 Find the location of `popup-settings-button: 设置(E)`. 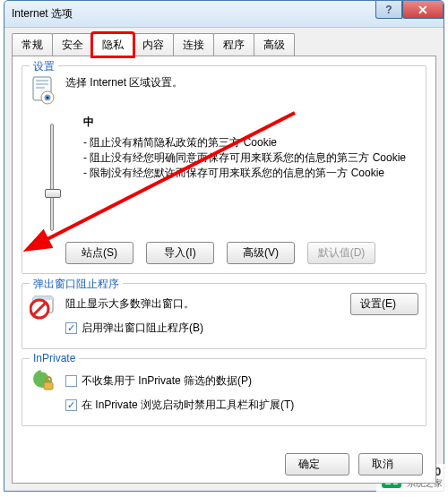

popup-settings-button: 设置(E) is located at coordinates (384, 304).